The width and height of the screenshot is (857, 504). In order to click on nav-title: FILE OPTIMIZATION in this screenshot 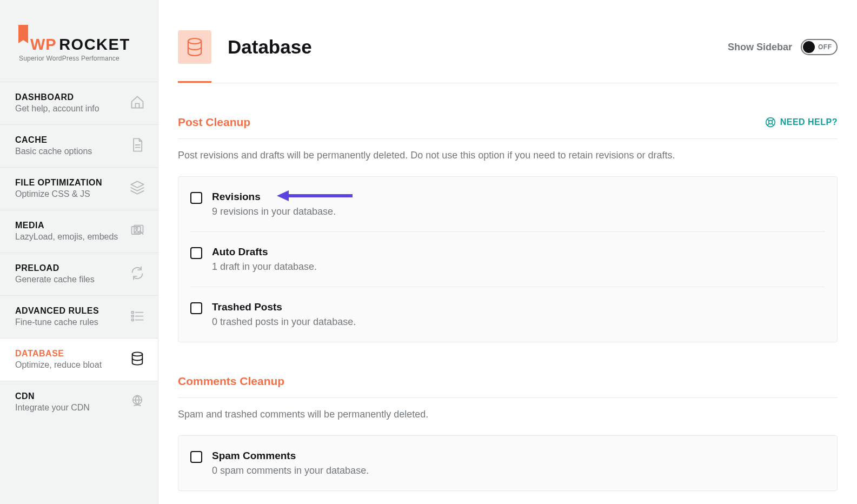, I will do `click(58, 183)`.